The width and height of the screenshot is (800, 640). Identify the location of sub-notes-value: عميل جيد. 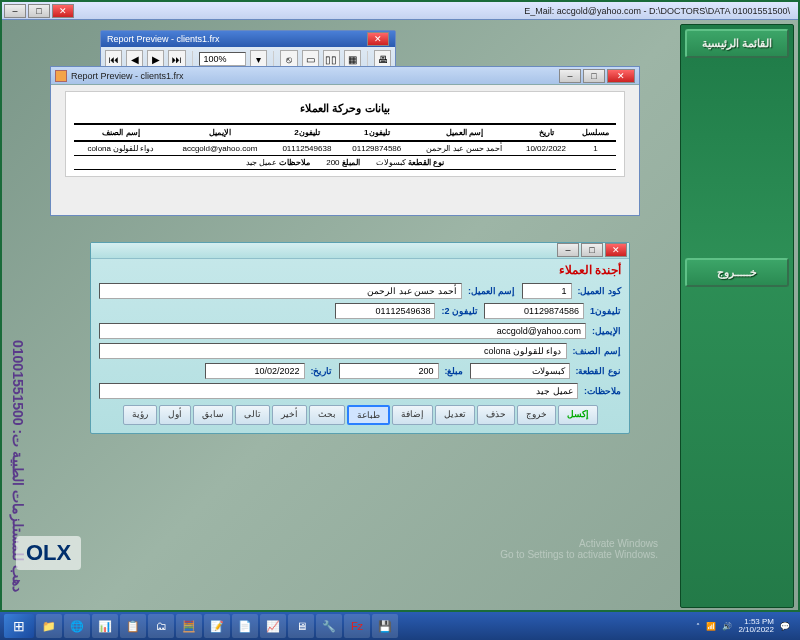
(262, 162).